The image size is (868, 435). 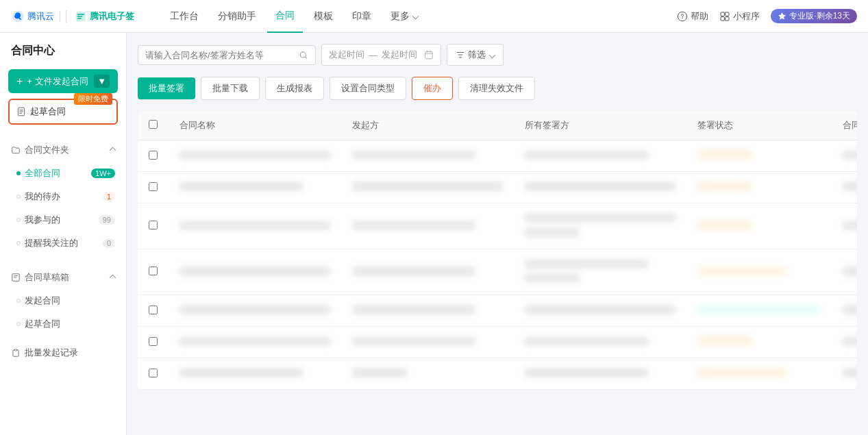 I want to click on batch-sign-button: 批量签署, so click(x=166, y=88).